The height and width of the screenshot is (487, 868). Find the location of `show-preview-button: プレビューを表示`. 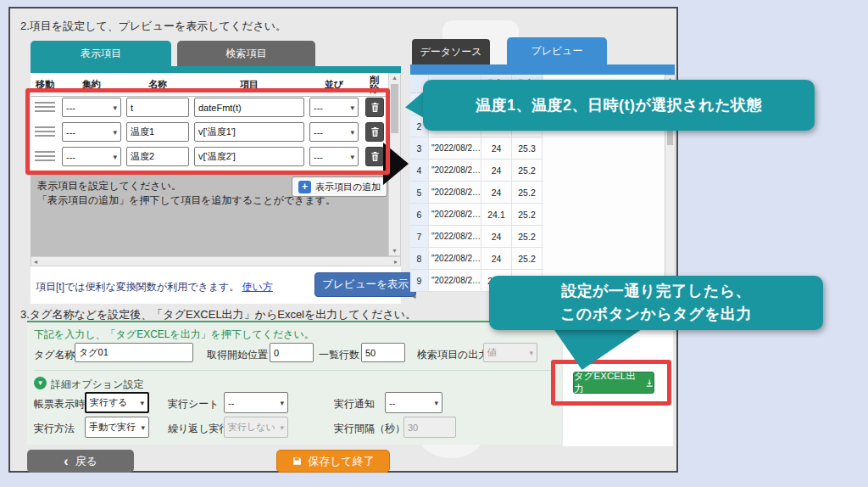

show-preview-button: プレビューを表示 is located at coordinates (365, 285).